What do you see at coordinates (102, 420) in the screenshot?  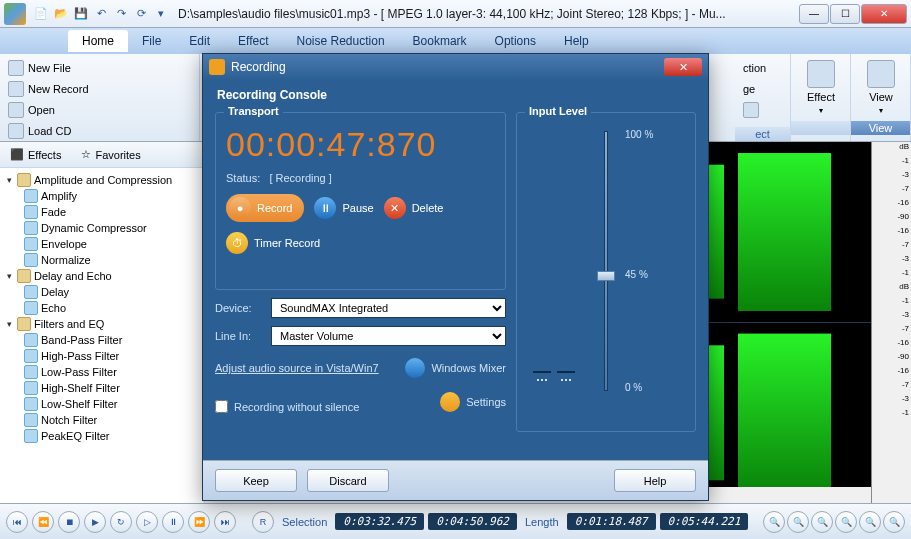 I see `tree-effect-item: Notch Filter` at bounding box center [102, 420].